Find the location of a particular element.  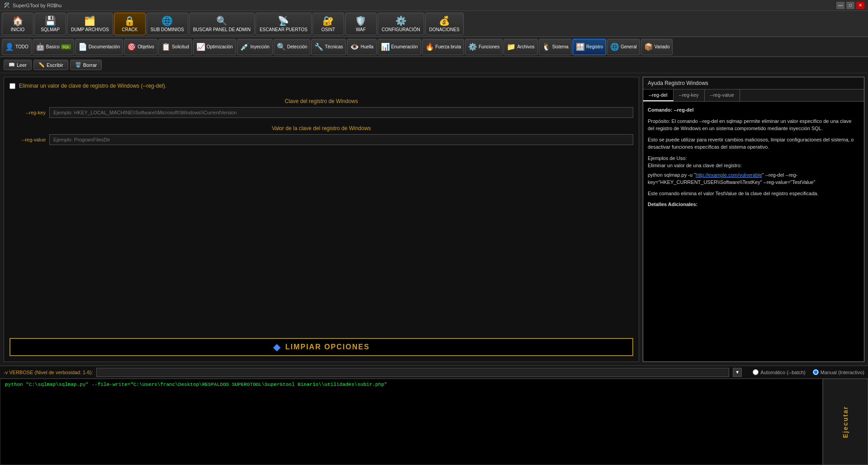

sec-btn-variado: 📦Variado is located at coordinates (657, 47).